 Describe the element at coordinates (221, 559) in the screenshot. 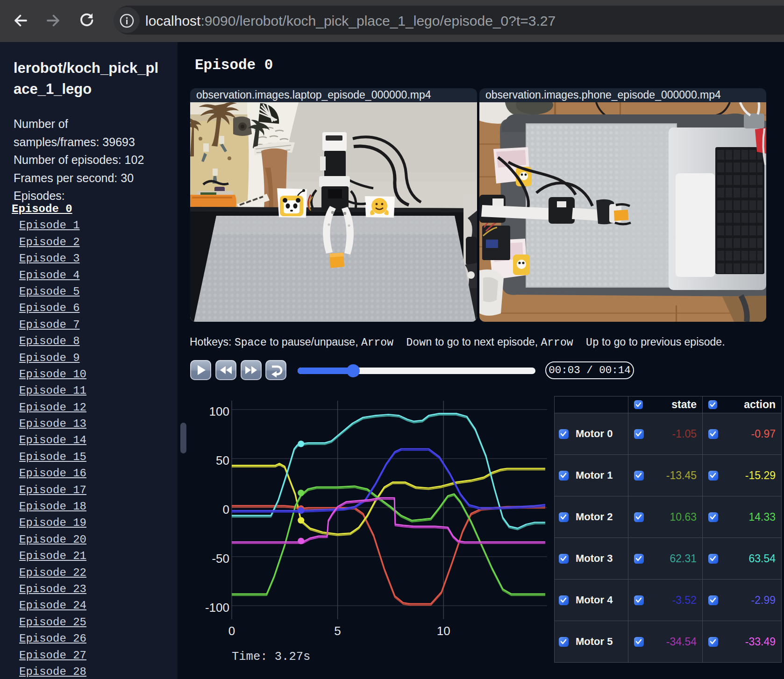

I see `svg-text: -50` at that location.